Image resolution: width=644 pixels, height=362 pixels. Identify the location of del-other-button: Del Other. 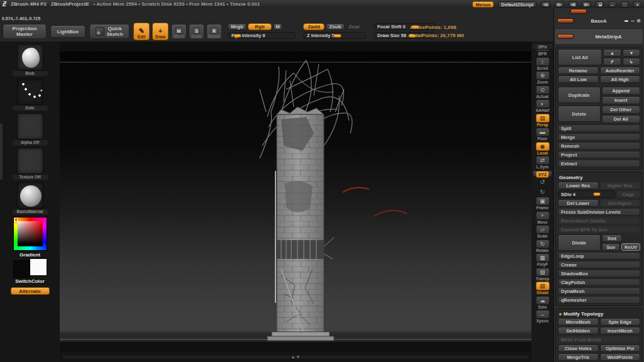
(621, 109).